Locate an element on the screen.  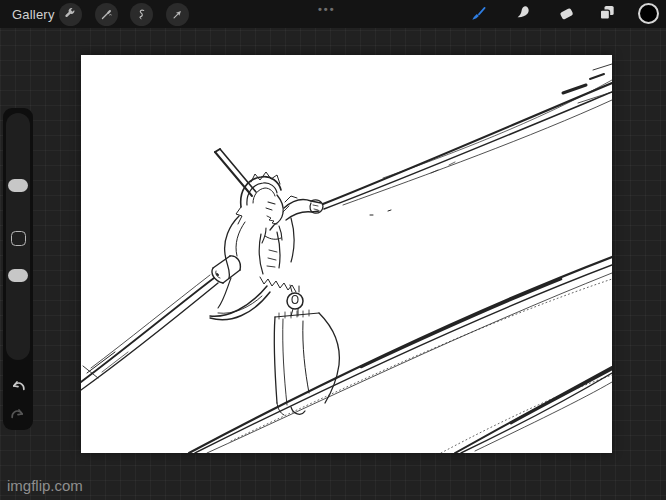
brush-size-slider is located at coordinates (18, 186).